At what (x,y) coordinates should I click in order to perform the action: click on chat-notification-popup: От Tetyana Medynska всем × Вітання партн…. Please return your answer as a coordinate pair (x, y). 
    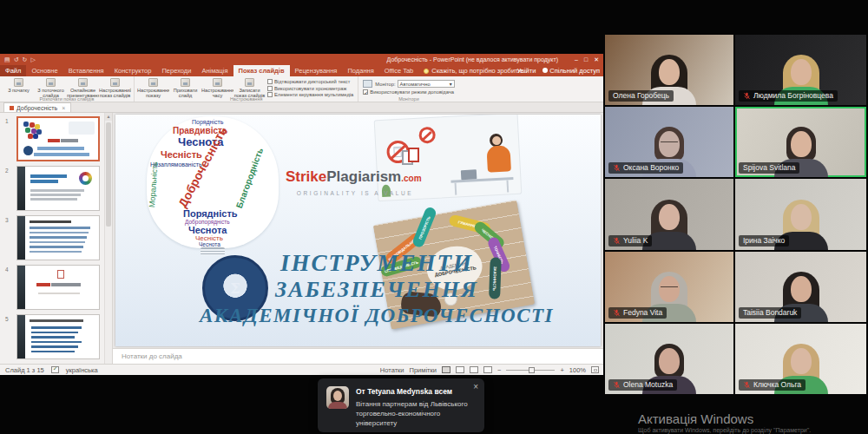
    Looking at the image, I should click on (401, 405).